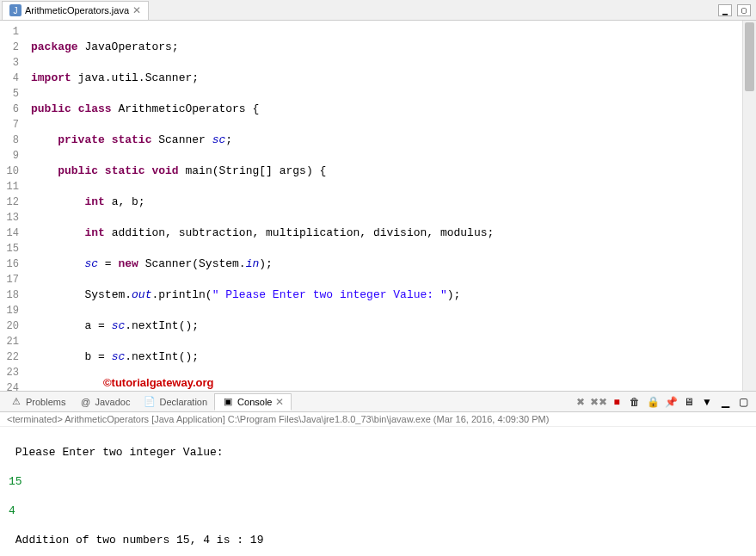  I want to click on line-number: 1, so click(11, 32).